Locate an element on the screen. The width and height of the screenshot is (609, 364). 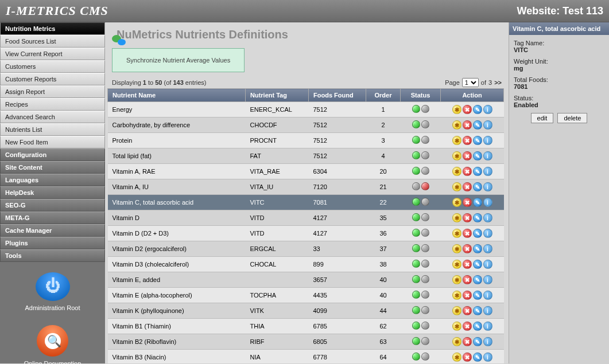
sidebar-meta-g: META-G is located at coordinates (53, 218).